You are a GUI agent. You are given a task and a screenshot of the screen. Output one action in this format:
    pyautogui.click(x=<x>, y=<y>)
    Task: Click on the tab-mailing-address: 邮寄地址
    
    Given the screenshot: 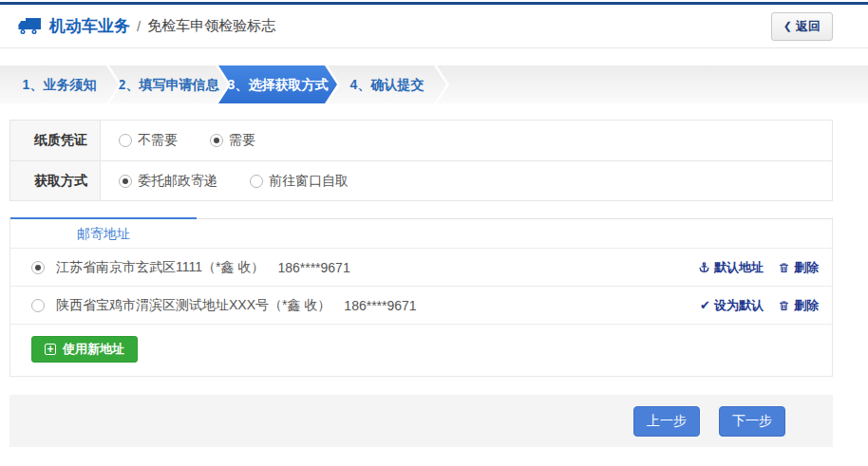 What is the action you would take?
    pyautogui.click(x=104, y=233)
    